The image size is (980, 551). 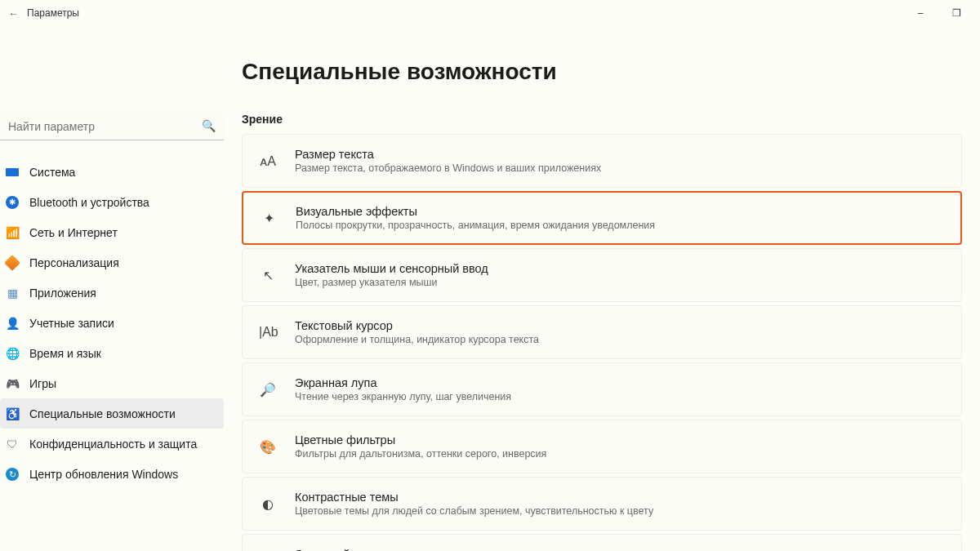 I want to click on card-title: Указатель мыши и сенсорный ввод, so click(x=392, y=269).